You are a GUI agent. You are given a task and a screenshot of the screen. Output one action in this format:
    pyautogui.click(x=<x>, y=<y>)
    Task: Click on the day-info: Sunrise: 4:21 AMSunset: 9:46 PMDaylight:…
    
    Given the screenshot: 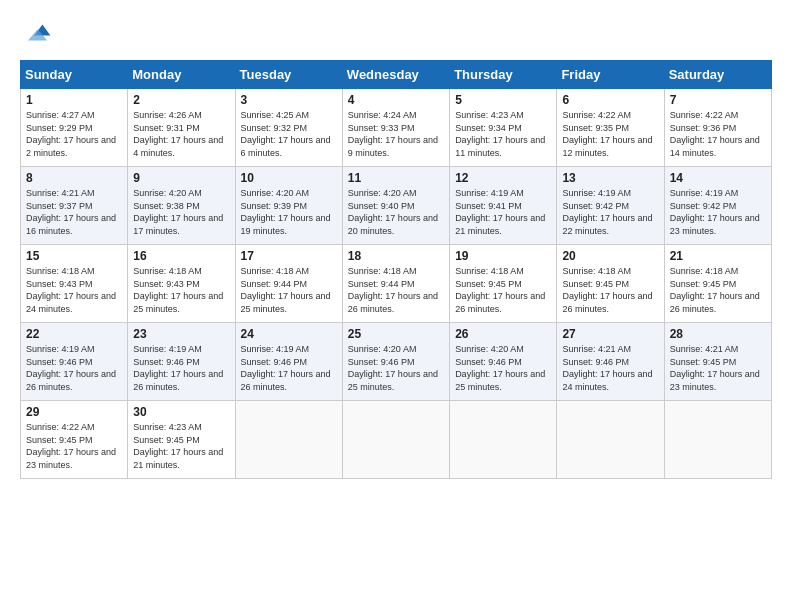 What is the action you would take?
    pyautogui.click(x=607, y=368)
    